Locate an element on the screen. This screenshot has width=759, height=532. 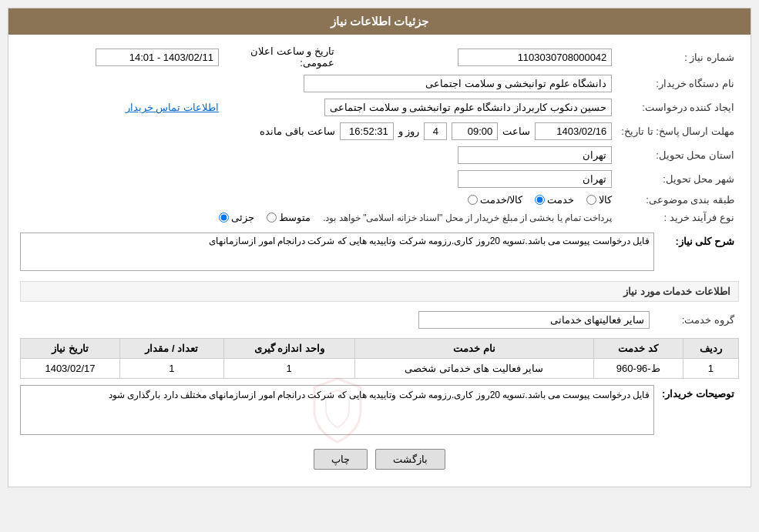
row-nooe-farayand: نوع فرآیند خرید : پرداخت تمام یا بخشی از… is located at coordinates (379, 217).